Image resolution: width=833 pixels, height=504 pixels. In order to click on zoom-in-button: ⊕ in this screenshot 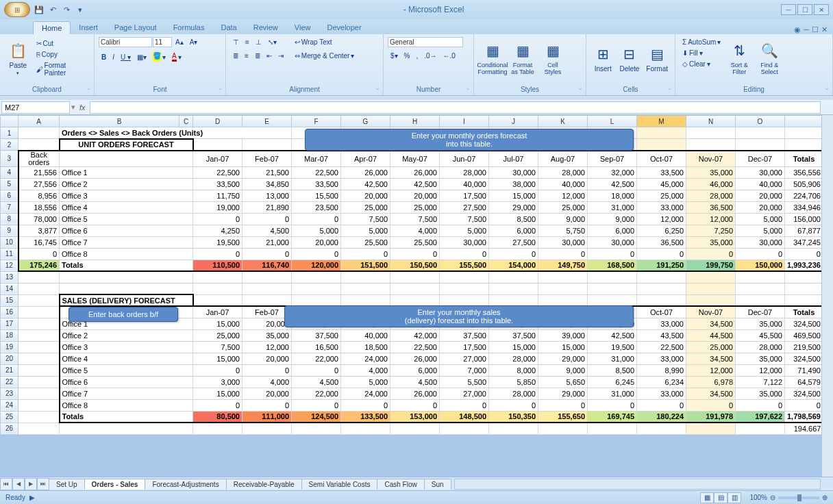, I will do `click(825, 497)`.